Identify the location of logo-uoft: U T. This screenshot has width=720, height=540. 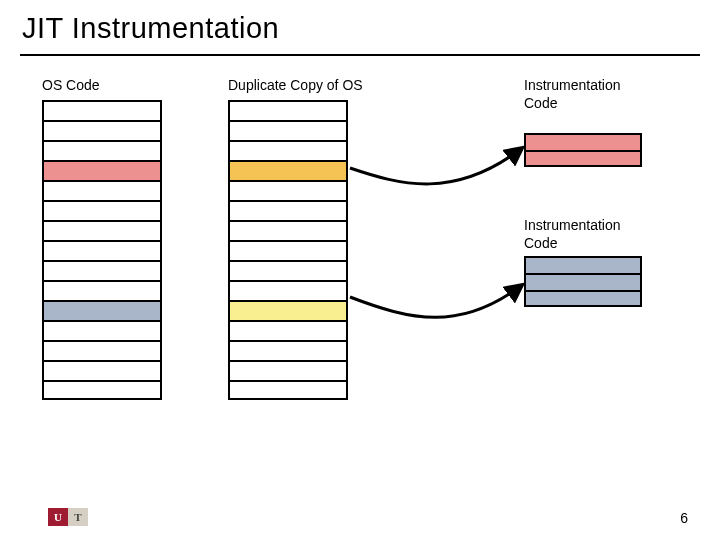
(68, 517).